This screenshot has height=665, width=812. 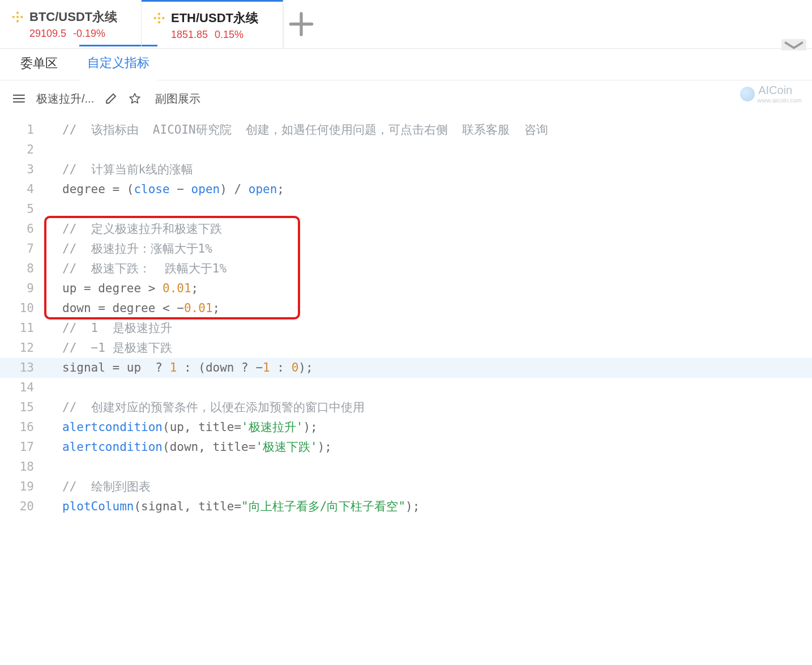 What do you see at coordinates (406, 189) in the screenshot?
I see `code-line: 4degree = (close − open) / open;` at bounding box center [406, 189].